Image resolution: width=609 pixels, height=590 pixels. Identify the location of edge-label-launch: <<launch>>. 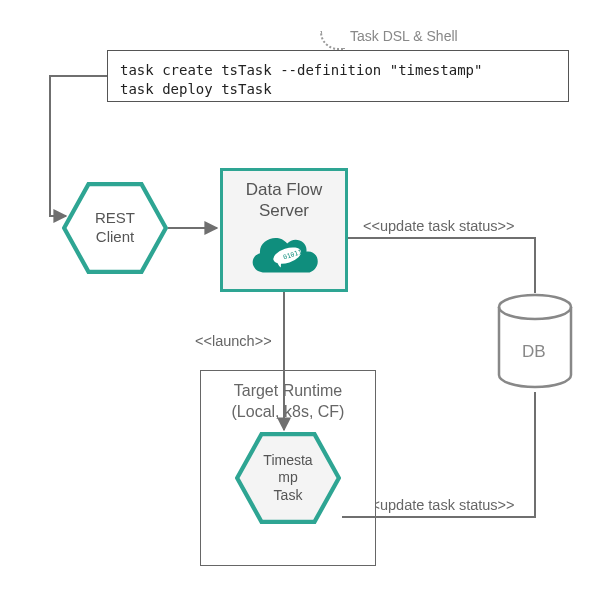
(234, 341).